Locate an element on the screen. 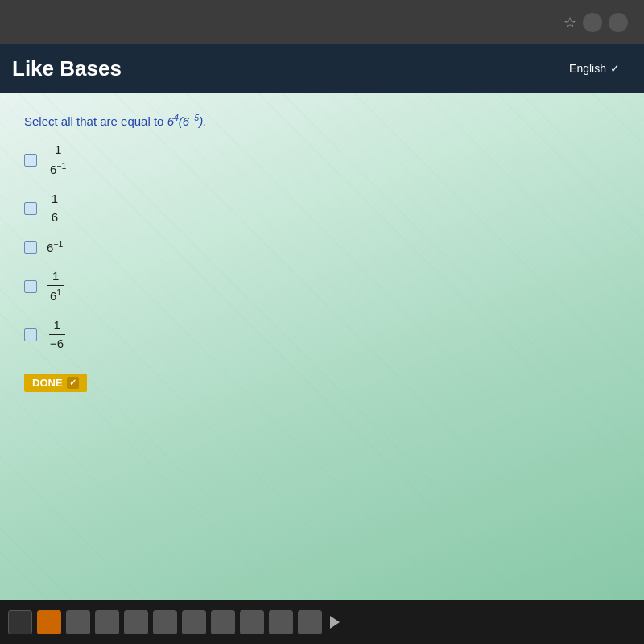 This screenshot has width=644, height=644. option-item-2: 1 6 is located at coordinates (322, 208).